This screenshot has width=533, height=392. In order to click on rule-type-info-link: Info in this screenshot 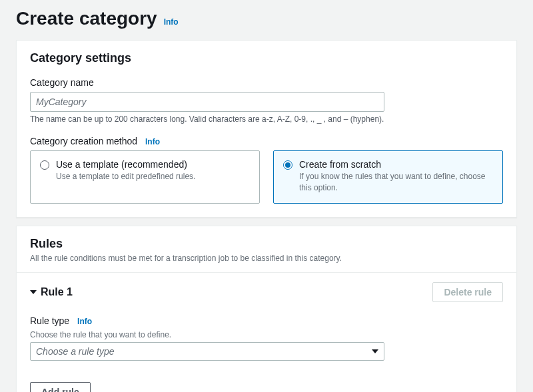, I will do `click(85, 321)`.